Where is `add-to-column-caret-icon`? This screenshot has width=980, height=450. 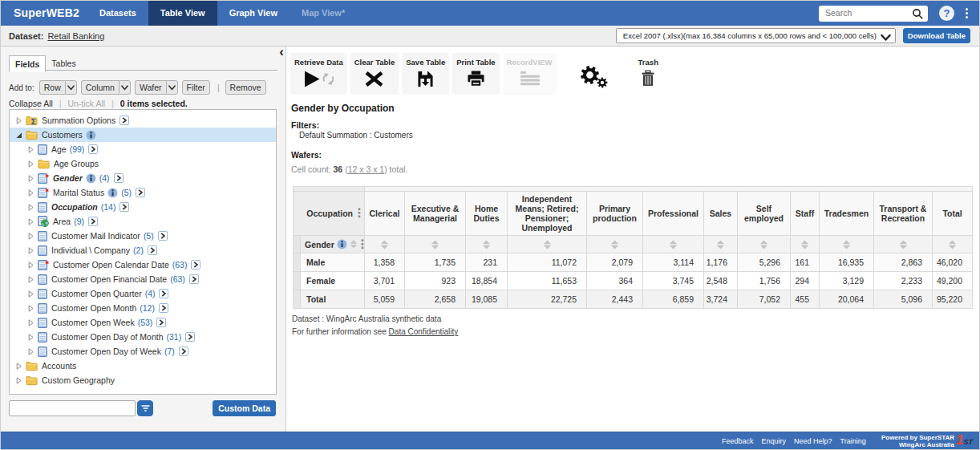
add-to-column-caret-icon is located at coordinates (125, 87).